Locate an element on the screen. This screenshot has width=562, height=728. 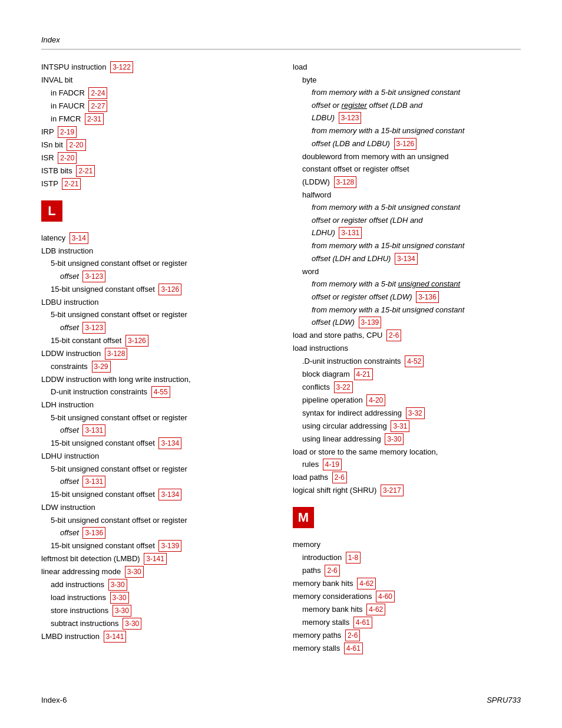
ref-load-dw-128: 3-128 is located at coordinates (345, 182).